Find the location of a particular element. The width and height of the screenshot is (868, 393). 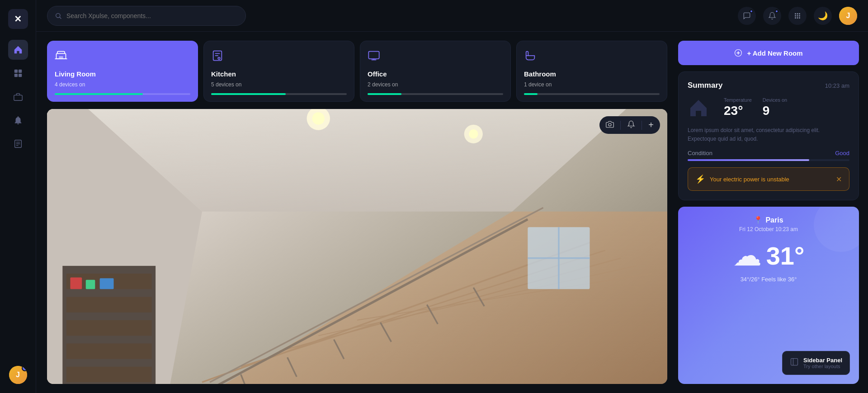

condition-label: Condition is located at coordinates (700, 153).